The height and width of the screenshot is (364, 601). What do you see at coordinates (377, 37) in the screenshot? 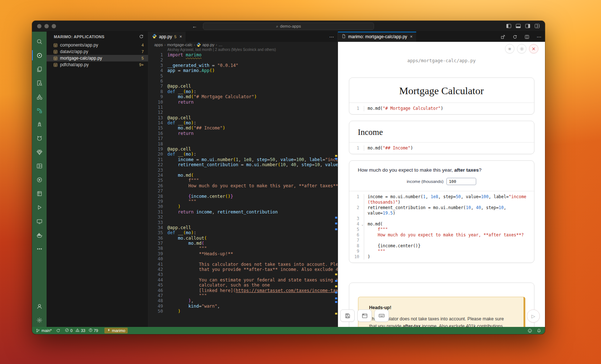
I see `tab-marimo-preview: marimo: mortgage-calc/app.py ×` at bounding box center [377, 37].